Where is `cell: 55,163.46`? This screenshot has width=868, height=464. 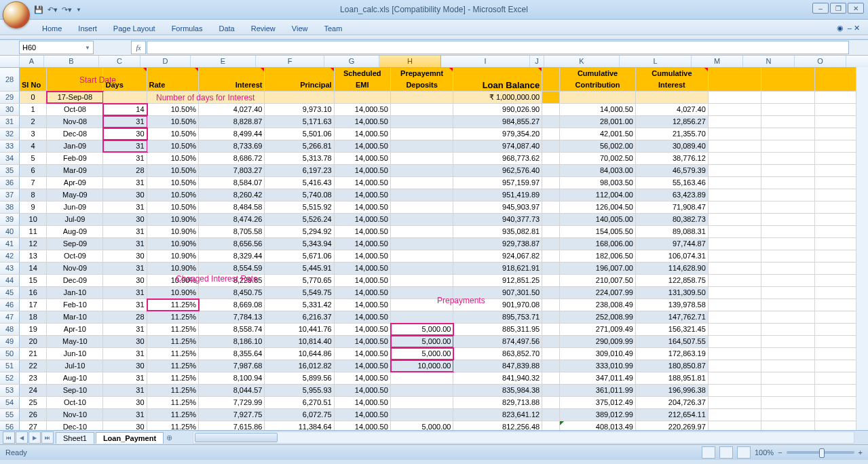
cell: 55,163.46 is located at coordinates (672, 183).